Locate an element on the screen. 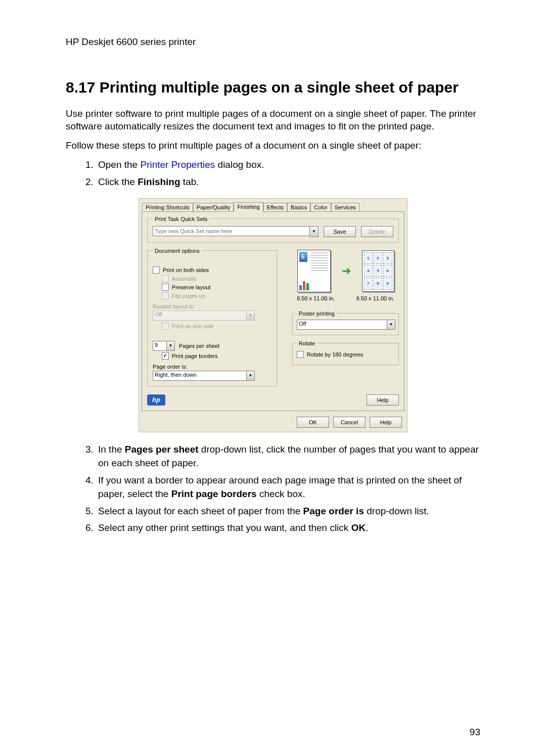 The image size is (546, 756). print-one-side-checkbox is located at coordinates (165, 326).